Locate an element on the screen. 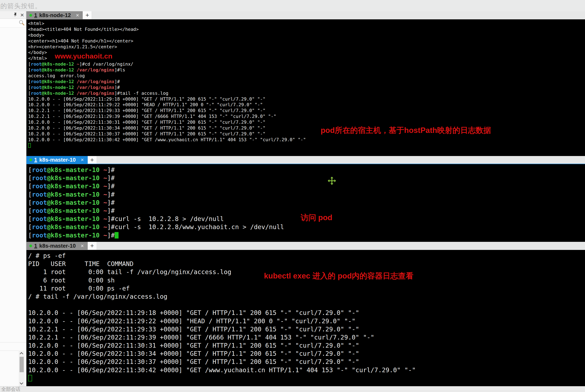 This screenshot has width=585, height=392. scroll-up-icon is located at coordinates (22, 354).